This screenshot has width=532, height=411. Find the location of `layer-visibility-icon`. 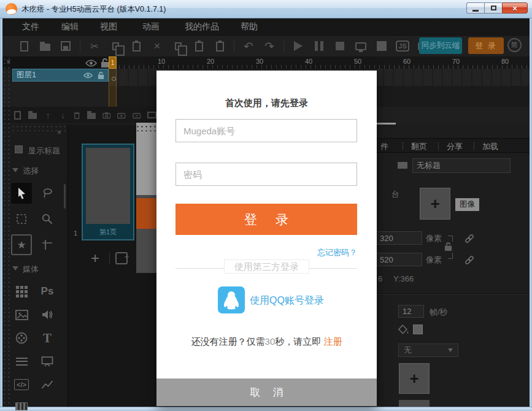

layer-visibility-icon is located at coordinates (88, 75).